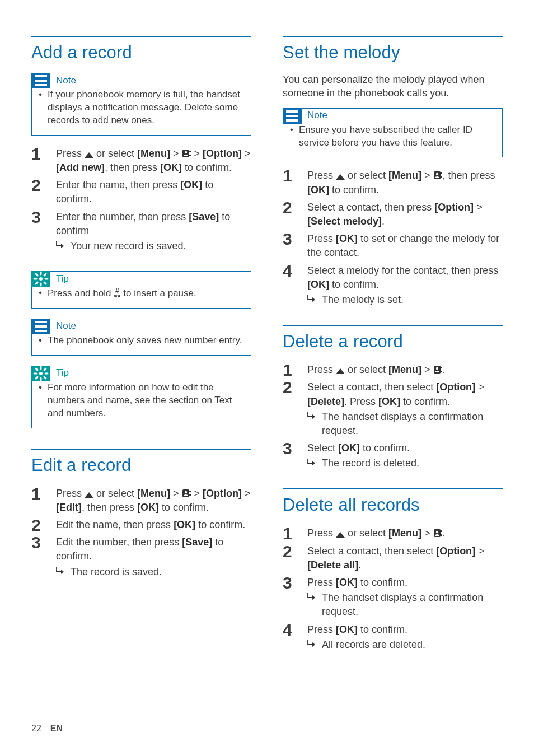 This screenshot has height=756, width=534. I want to click on step-3: Press [OK] to set or change the melody f…, so click(393, 246).